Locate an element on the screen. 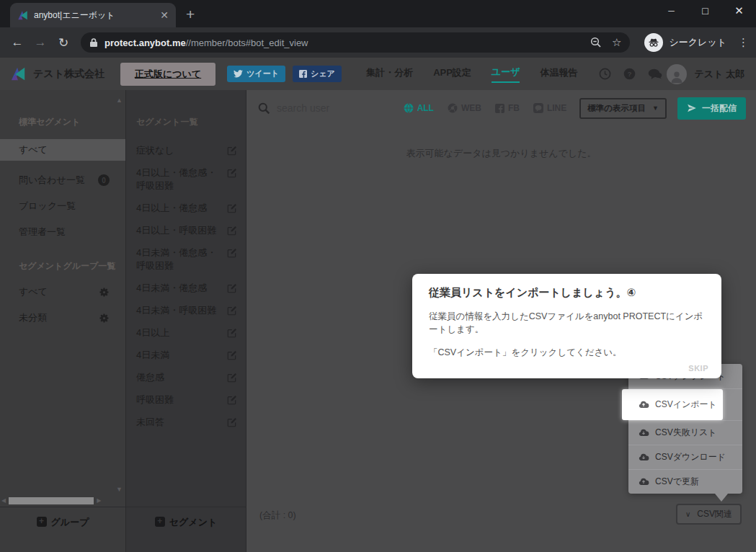 This screenshot has height=552, width=756. zoom-out-icon is located at coordinates (596, 43).